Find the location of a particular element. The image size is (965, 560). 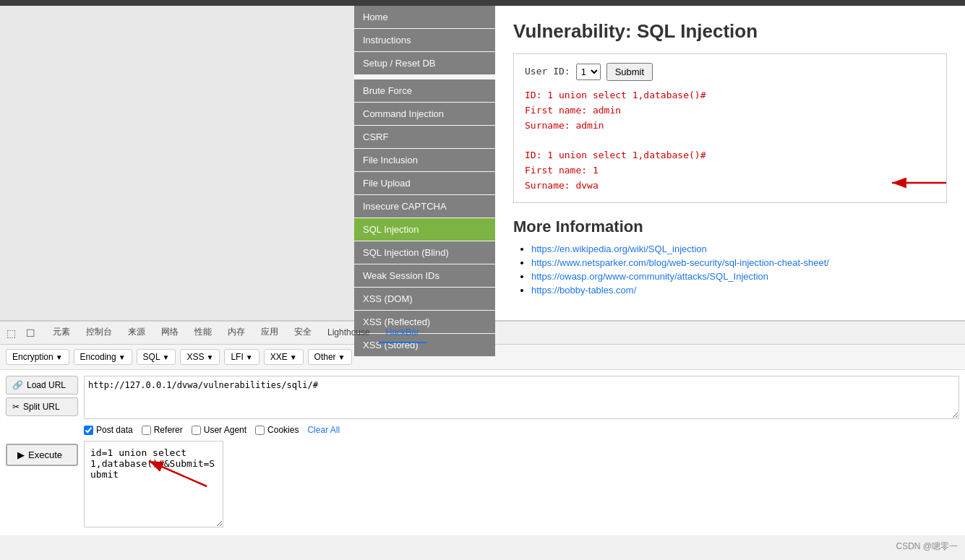

user-agent-checkbox is located at coordinates (197, 431).